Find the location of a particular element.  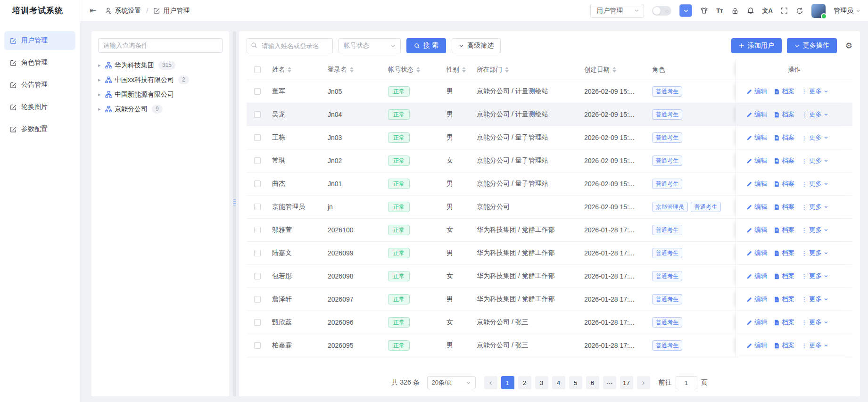

column-header: 帐号状态 is located at coordinates (413, 70).